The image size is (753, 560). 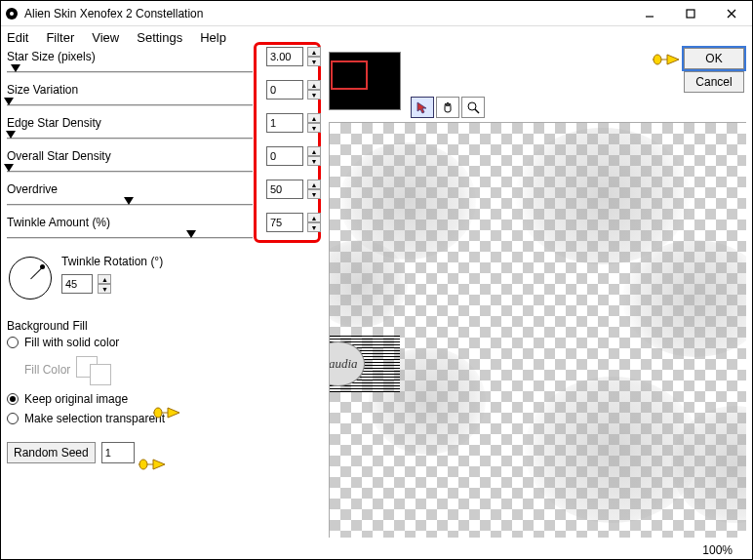 I want to click on slider-label: Overdrive, so click(x=32, y=189).